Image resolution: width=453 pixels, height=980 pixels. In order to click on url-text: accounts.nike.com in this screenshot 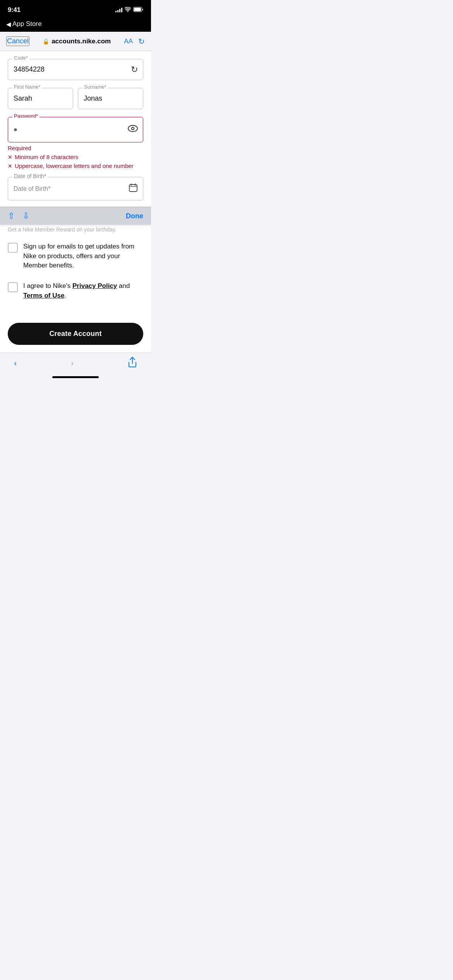, I will do `click(81, 41)`.